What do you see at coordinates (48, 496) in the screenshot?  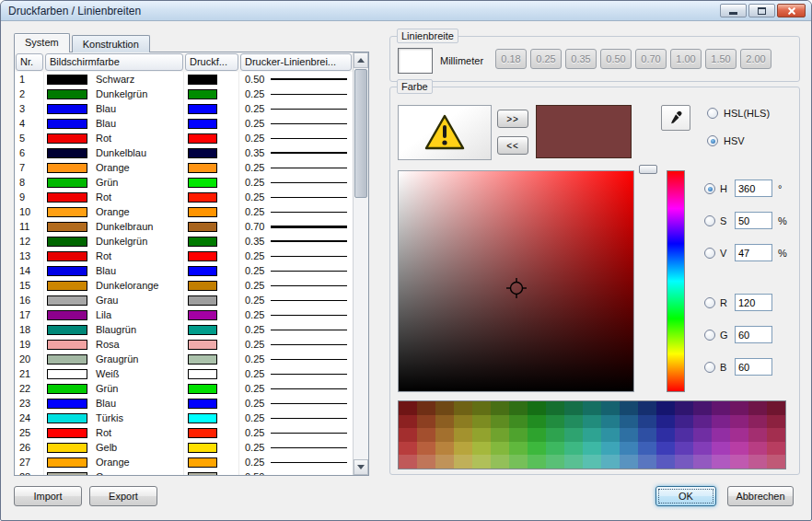 I see `import-button: Import` at bounding box center [48, 496].